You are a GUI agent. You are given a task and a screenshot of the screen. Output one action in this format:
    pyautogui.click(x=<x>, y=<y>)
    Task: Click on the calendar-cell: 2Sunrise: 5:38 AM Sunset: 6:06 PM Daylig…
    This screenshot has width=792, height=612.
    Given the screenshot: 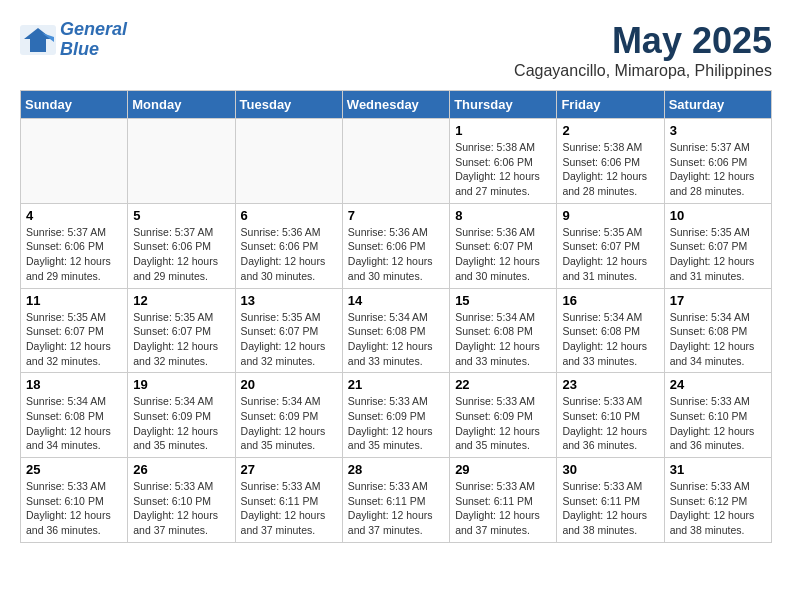 What is the action you would take?
    pyautogui.click(x=610, y=162)
    